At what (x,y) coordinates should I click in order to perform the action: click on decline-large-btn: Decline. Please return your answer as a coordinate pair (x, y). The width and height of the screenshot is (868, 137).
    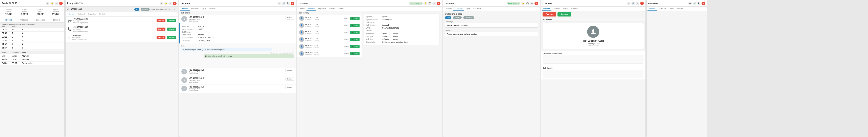
    Looking at the image, I should click on (549, 14).